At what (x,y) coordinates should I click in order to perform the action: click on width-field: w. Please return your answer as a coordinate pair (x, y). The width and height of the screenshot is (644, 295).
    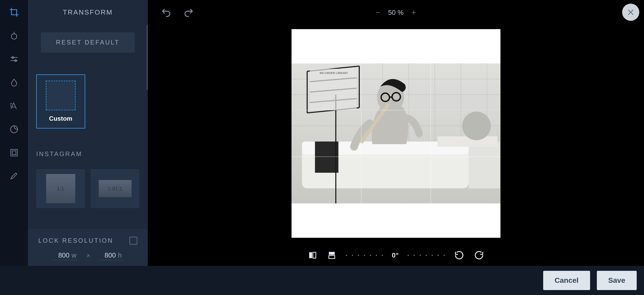
    Looking at the image, I should click on (65, 255).